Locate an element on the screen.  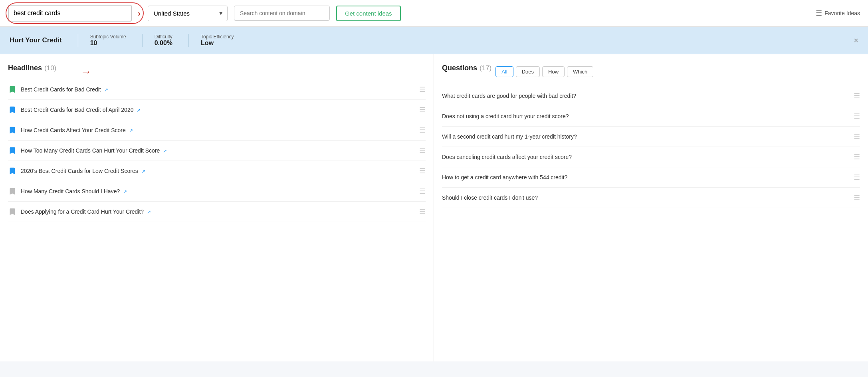
filter-which-tab: Which is located at coordinates (580, 72).